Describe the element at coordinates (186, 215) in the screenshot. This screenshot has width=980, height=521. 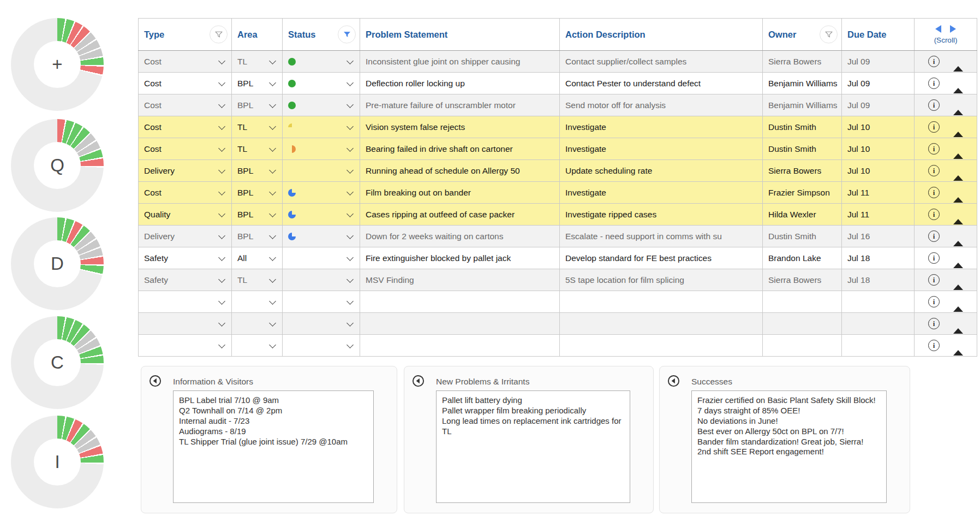
I see `type-select-cell: Quality` at that location.